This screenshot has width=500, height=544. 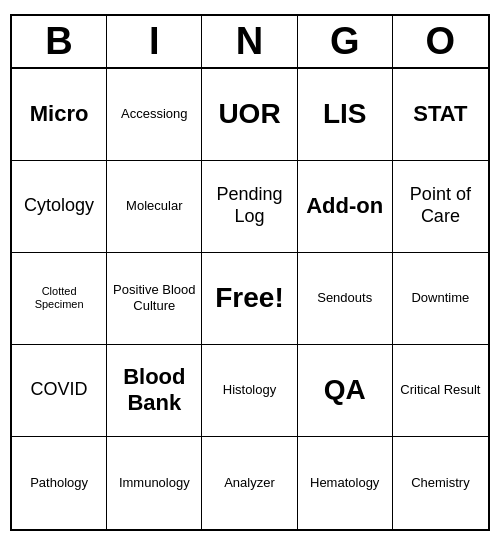 What do you see at coordinates (345, 390) in the screenshot?
I see `cell-text: QA` at bounding box center [345, 390].